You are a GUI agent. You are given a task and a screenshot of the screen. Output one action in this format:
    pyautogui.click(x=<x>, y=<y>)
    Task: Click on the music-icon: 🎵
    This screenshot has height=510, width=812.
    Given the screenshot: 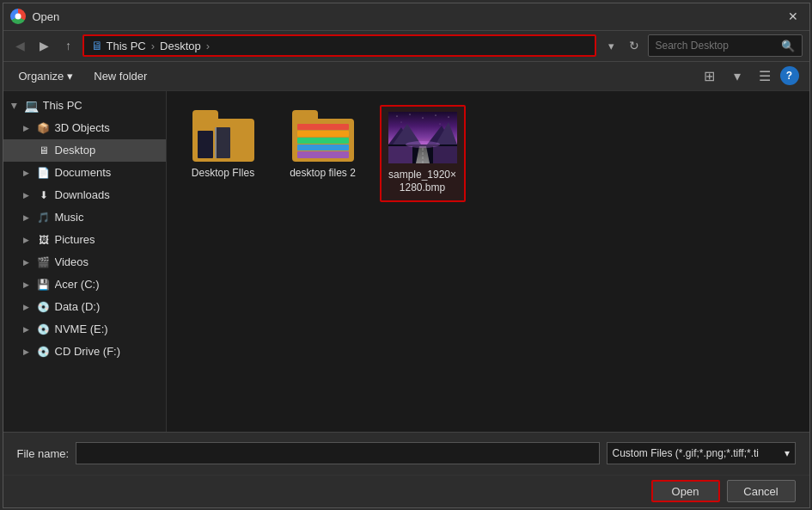 What is the action you would take?
    pyautogui.click(x=44, y=218)
    